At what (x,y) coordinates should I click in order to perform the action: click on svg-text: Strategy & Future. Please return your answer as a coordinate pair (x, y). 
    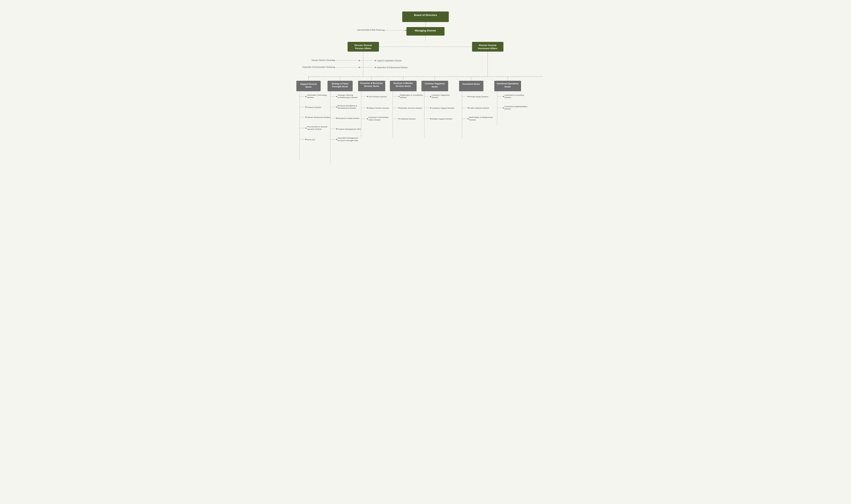
    Looking at the image, I should click on (340, 84).